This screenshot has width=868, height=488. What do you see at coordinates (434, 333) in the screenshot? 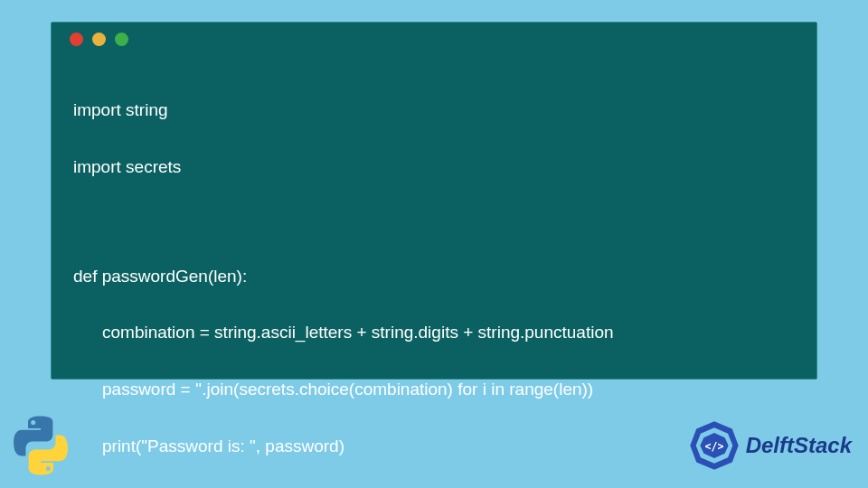
I see `code-line: combination = string.ascii_letters + str…` at bounding box center [434, 333].